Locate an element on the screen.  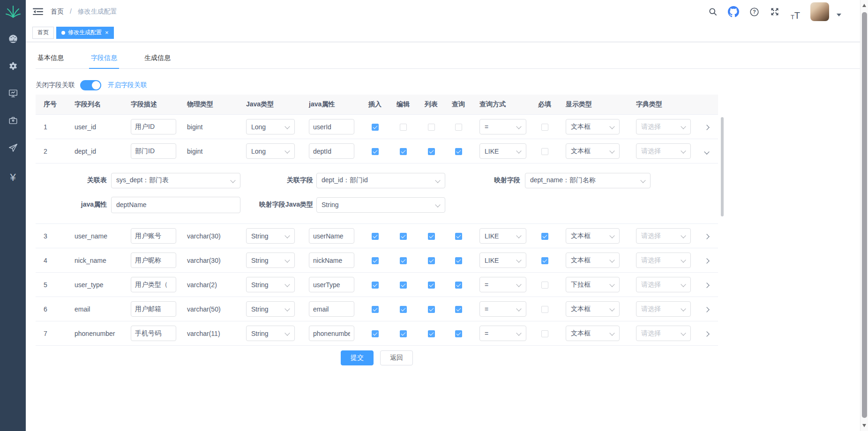
breadcrumb-home: 首页 is located at coordinates (57, 11).